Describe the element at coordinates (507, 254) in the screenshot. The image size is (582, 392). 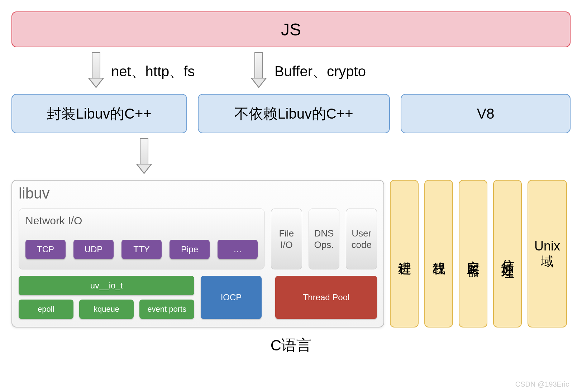
I see `signal-box: 信号处理` at that location.